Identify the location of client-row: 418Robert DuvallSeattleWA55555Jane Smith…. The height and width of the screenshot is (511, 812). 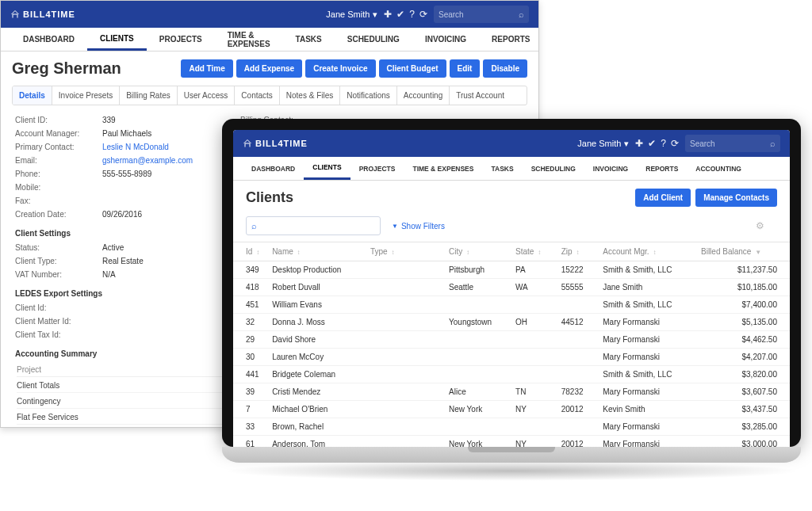
(511, 288).